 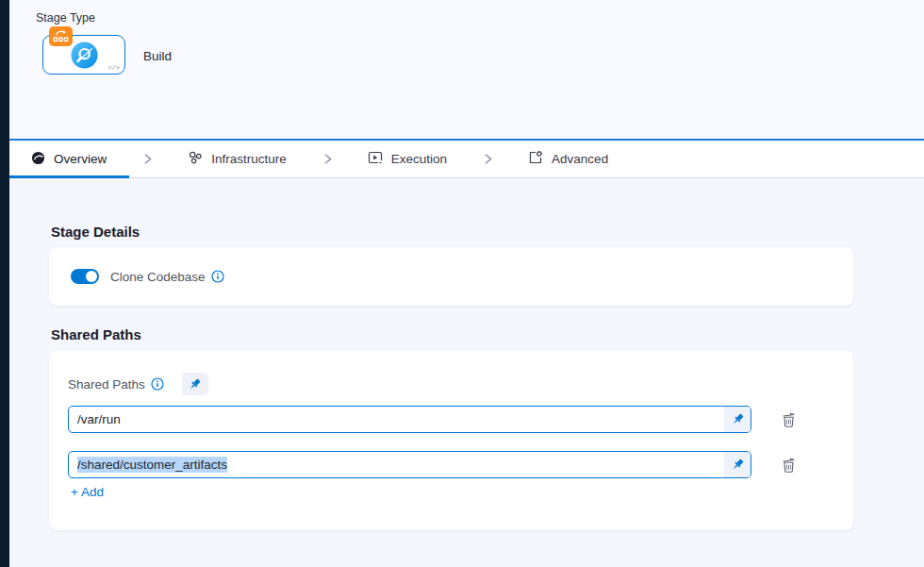 I want to click on shared-paths-field-label: Shared Paths, so click(x=107, y=385).